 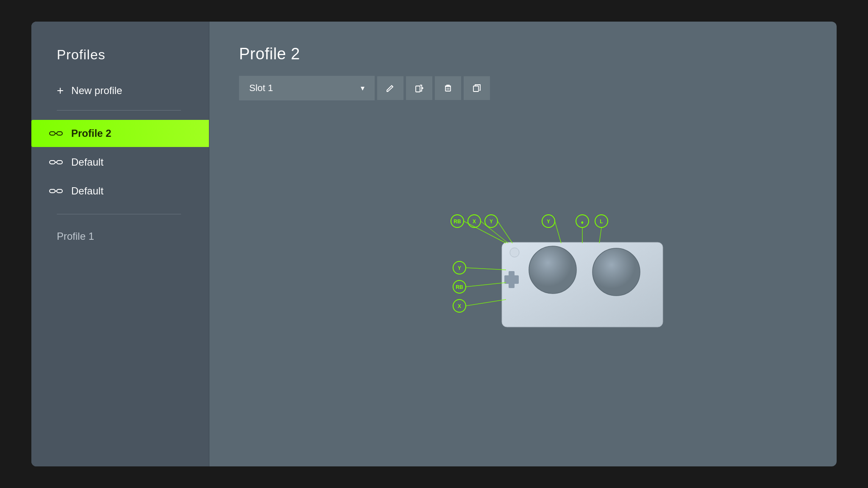 What do you see at coordinates (56, 162) in the screenshot?
I see `default1-link-icon` at bounding box center [56, 162].